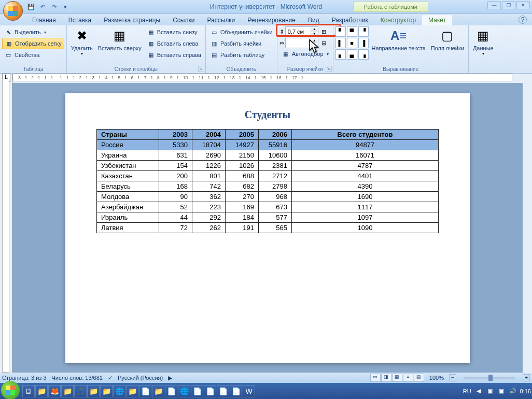 The width and height of the screenshot is (532, 399). I want to click on zoom-level: 100%, so click(437, 378).